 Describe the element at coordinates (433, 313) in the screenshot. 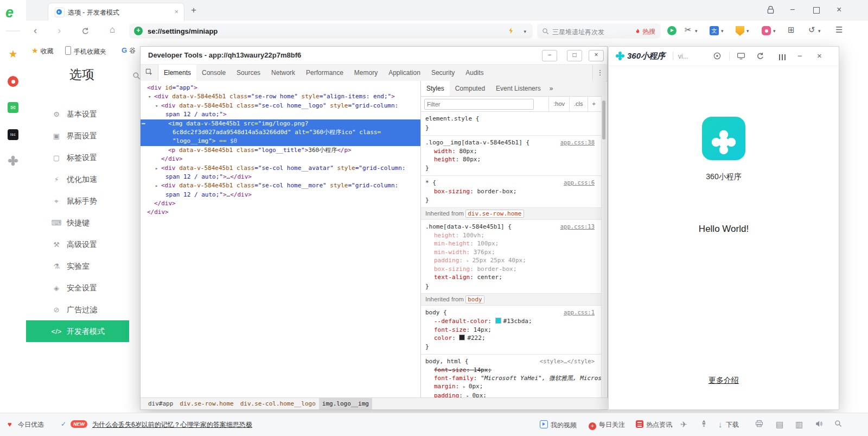

I see `css-selector: body` at that location.